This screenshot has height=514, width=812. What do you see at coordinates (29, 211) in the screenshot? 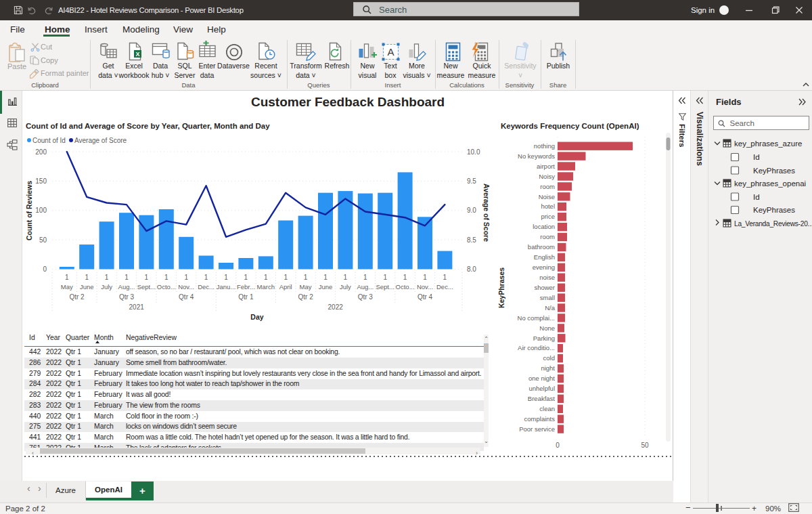
I see `svg-text: Count of Reviews` at bounding box center [29, 211].